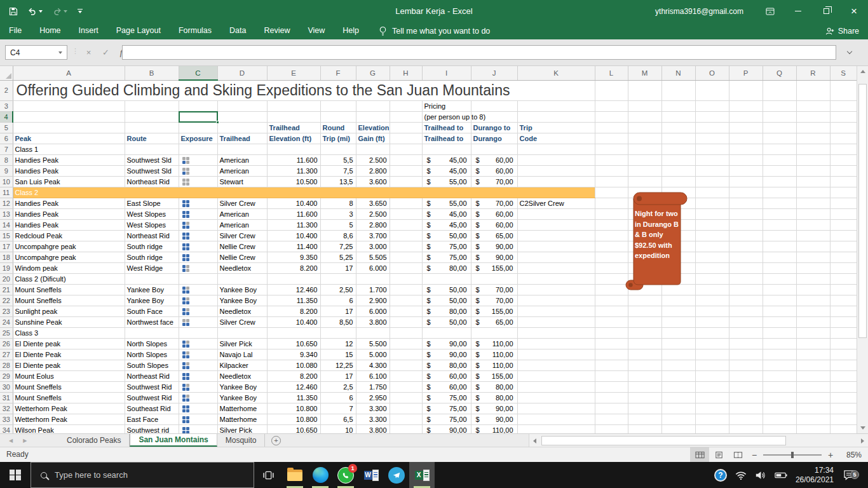 This screenshot has height=488, width=868. Describe the element at coordinates (320, 475) in the screenshot. I see `taskbar-edge` at that location.